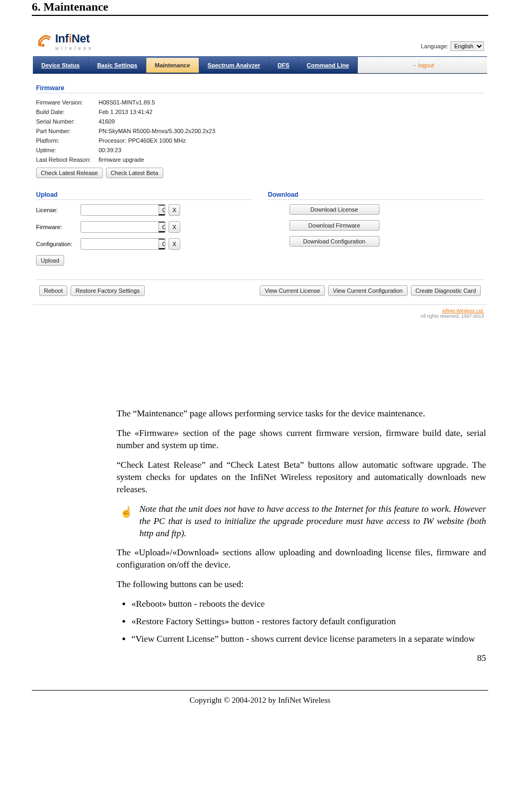 The image size is (520, 812). I want to click on doc-p5: The following buttons can be used:, so click(301, 584).